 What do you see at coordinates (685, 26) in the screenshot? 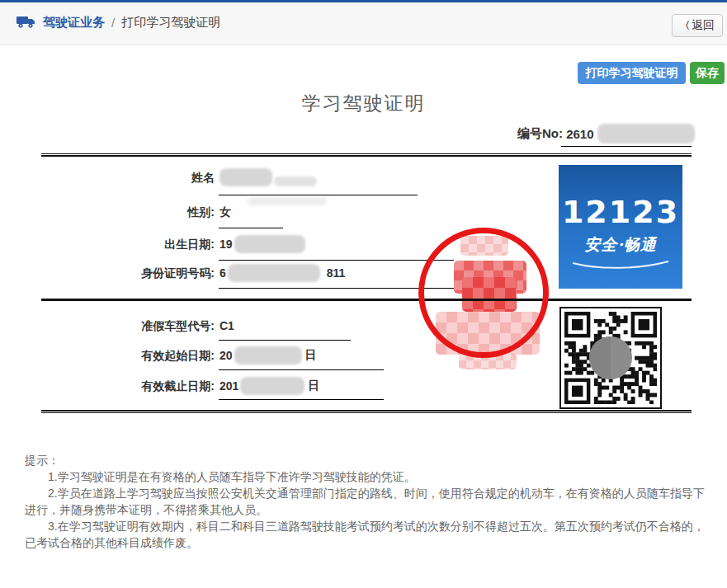
I see `chevron-left-icon: 〈` at bounding box center [685, 26].